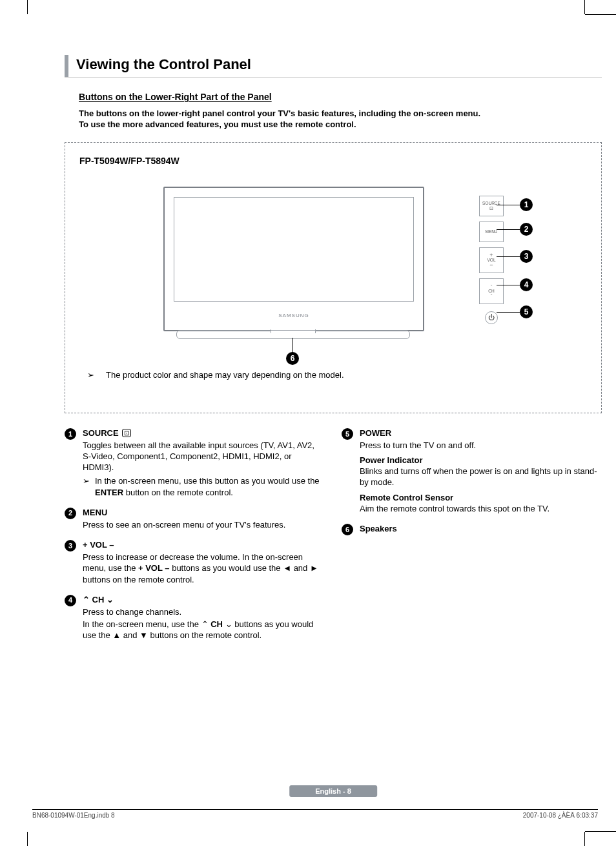 This screenshot has width=616, height=846. I want to click on item-speakers: 6 Speakers, so click(471, 530).